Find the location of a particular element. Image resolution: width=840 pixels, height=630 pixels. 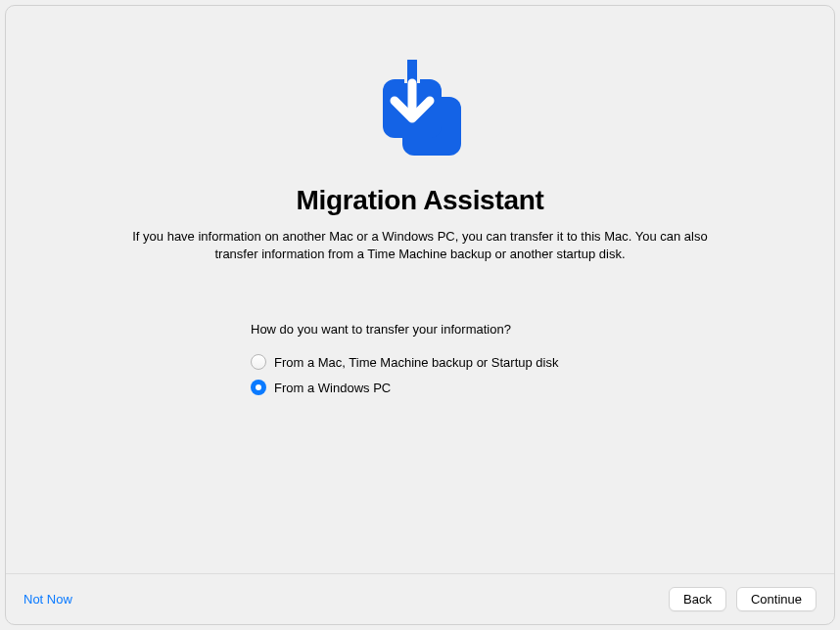

radio-option-mac: From a Mac, Time Machine backup or Start… is located at coordinates (542, 362).